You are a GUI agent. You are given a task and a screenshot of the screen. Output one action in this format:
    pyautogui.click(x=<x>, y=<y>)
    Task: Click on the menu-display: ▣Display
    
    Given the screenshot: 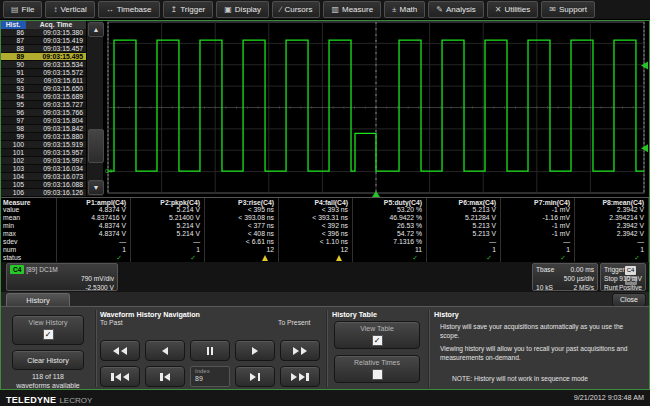 What is the action you would take?
    pyautogui.click(x=242, y=10)
    